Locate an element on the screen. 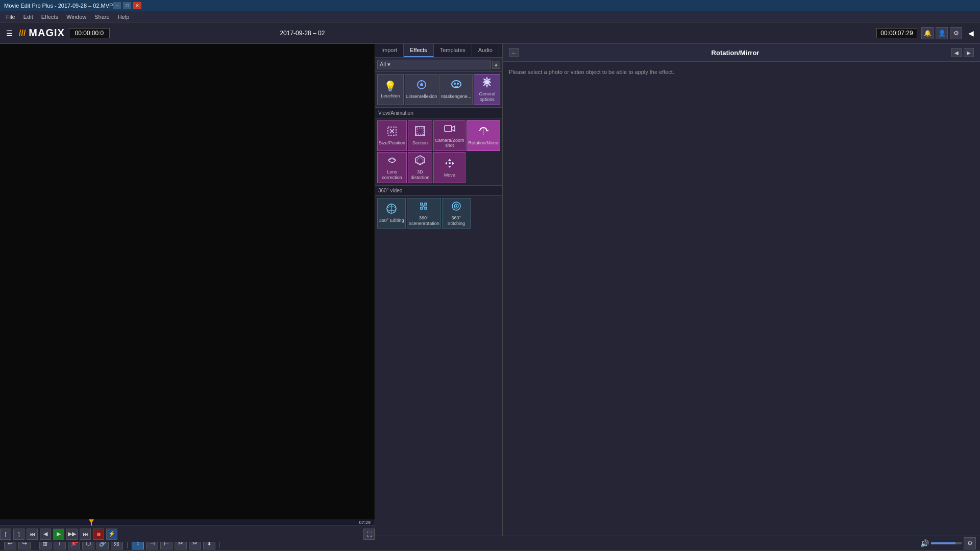  account-button: 👤 is located at coordinates (942, 33).